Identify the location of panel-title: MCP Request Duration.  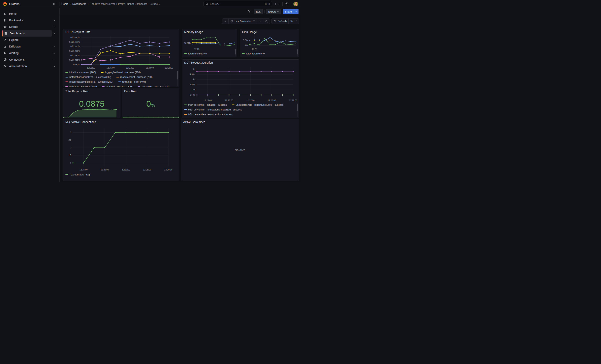
(240, 62).